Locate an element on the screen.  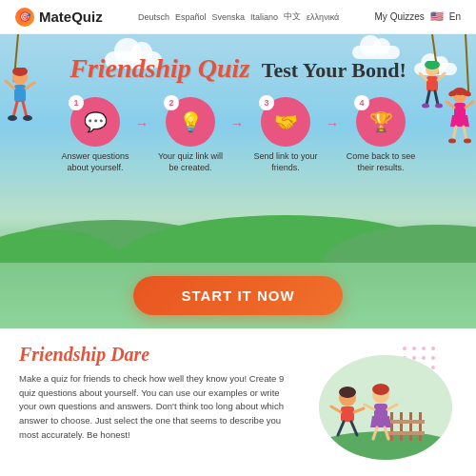
lang-espanol: Español is located at coordinates (190, 17).